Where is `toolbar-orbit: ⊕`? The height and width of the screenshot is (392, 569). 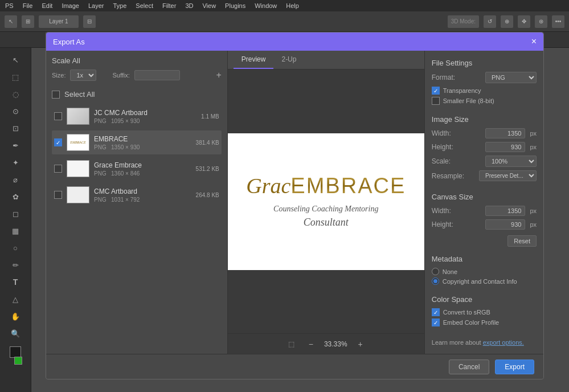 toolbar-orbit: ⊕ is located at coordinates (507, 22).